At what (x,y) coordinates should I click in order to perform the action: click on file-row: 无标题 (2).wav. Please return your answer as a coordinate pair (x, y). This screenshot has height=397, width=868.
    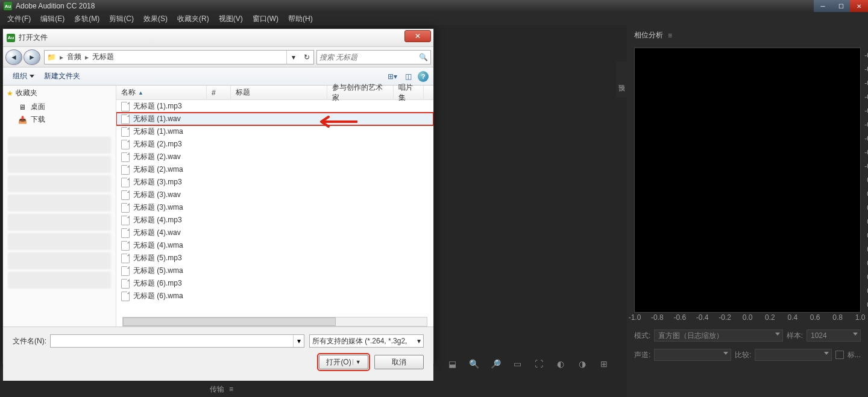
    Looking at the image, I should click on (275, 157).